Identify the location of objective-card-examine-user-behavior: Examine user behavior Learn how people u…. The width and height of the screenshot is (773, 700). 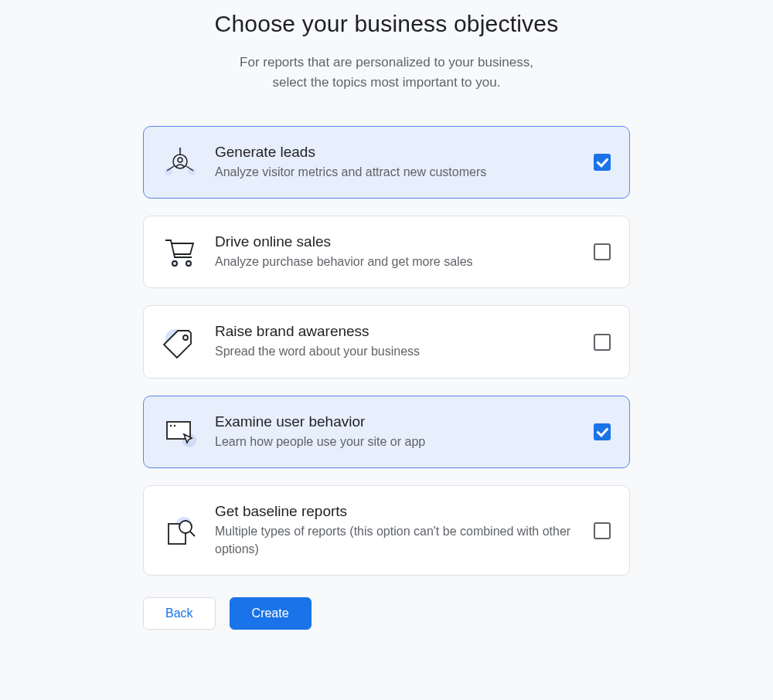
(386, 432).